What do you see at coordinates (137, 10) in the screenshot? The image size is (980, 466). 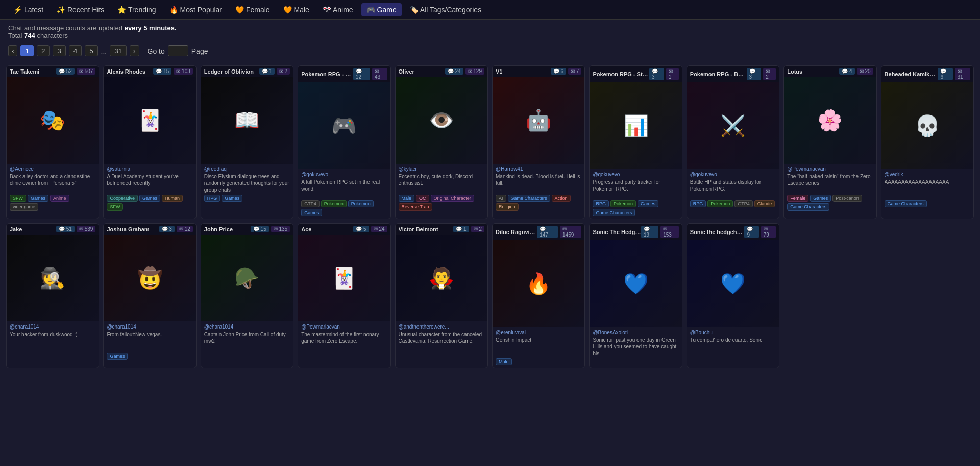 I see `nav-item-trending: ⭐ Trending` at bounding box center [137, 10].